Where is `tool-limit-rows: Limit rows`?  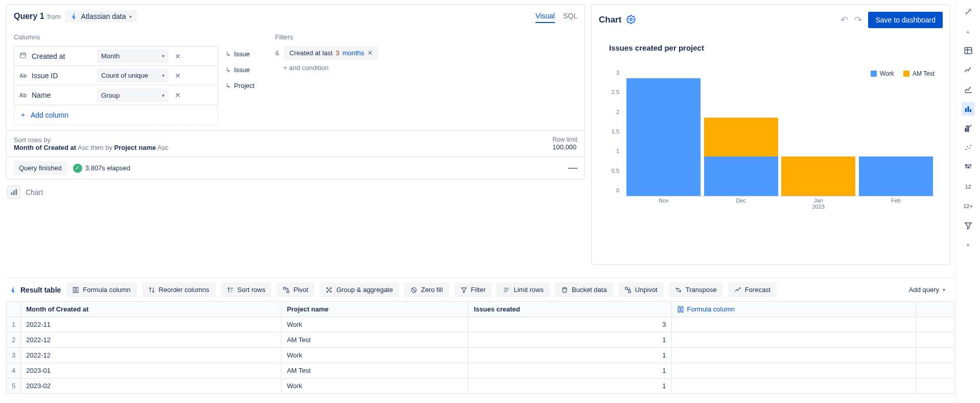
tool-limit-rows: Limit rows is located at coordinates (523, 289).